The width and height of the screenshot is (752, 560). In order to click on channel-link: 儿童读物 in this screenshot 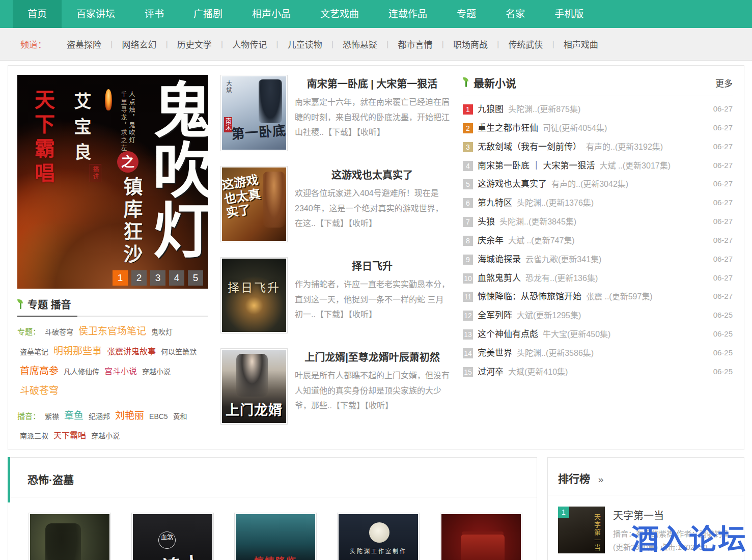, I will do `click(305, 44)`.